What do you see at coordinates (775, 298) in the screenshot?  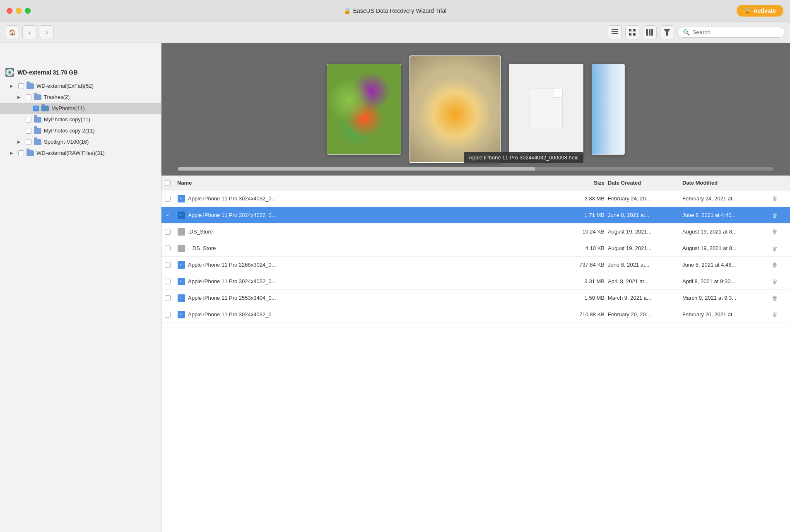 I see `delete-btn-6: 🗑` at bounding box center [775, 298].